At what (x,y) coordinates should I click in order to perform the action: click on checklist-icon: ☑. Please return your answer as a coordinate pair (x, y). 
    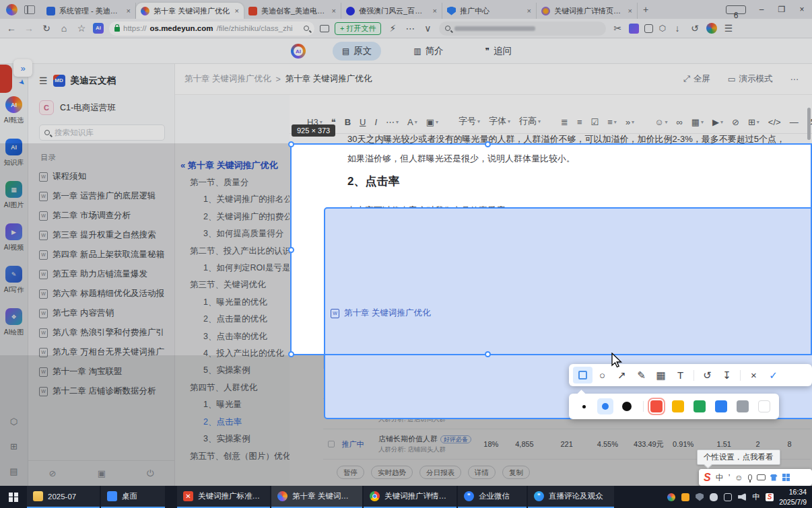
    Looking at the image, I should click on (595, 122).